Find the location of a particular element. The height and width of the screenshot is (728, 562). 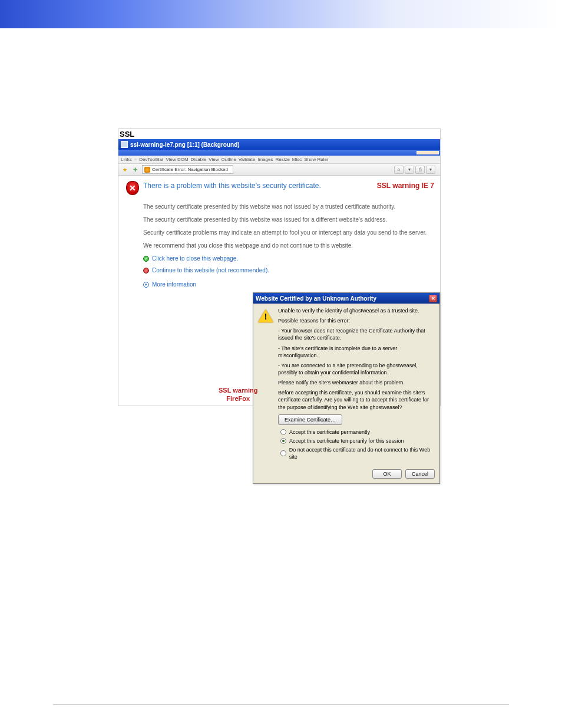

radio-label: Accept this certificate permanently is located at coordinates (330, 432).